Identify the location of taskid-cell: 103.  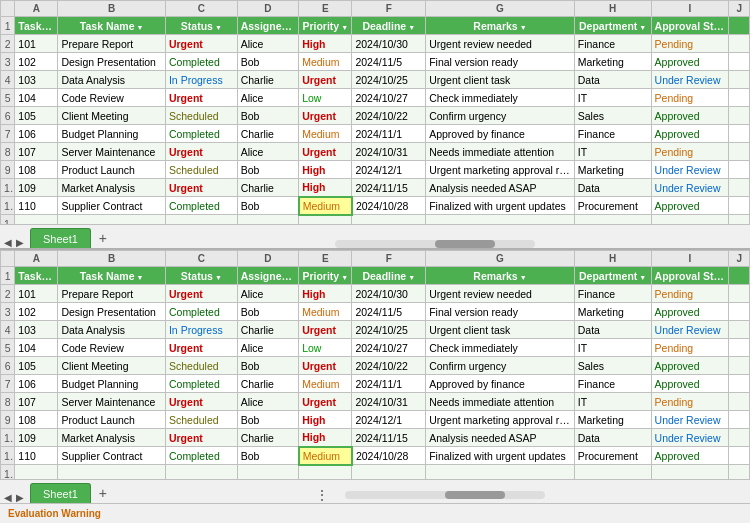
(36, 330).